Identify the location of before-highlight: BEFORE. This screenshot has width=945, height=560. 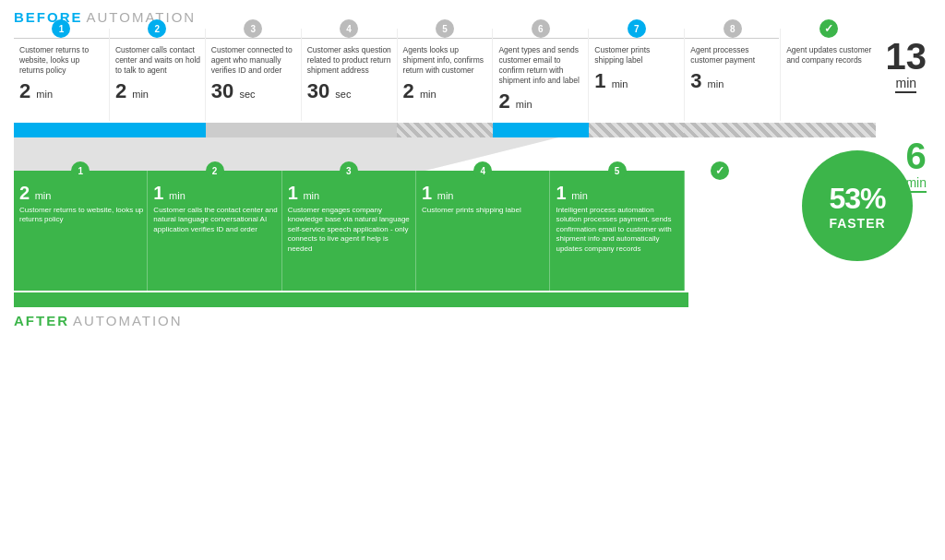
(48, 17).